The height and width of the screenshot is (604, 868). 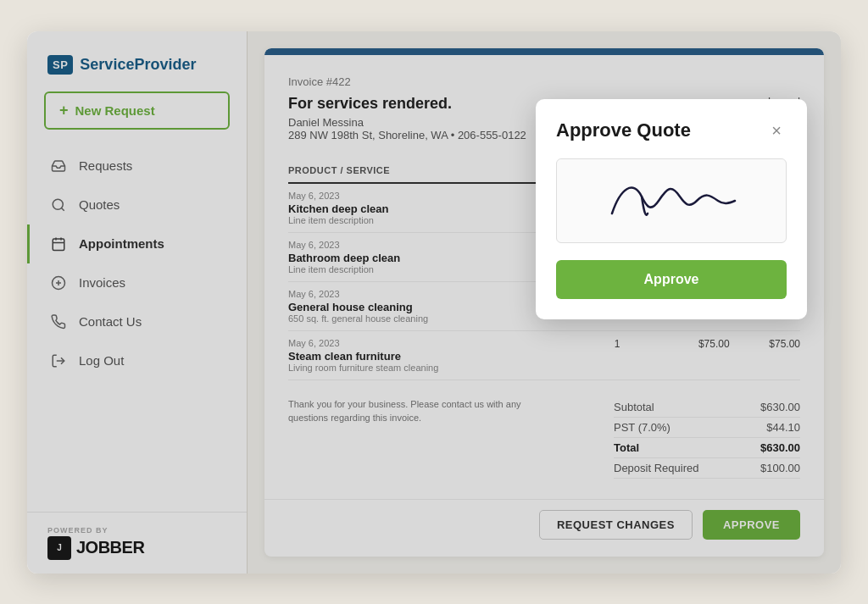 What do you see at coordinates (671, 201) in the screenshot?
I see `signature-svg` at bounding box center [671, 201].